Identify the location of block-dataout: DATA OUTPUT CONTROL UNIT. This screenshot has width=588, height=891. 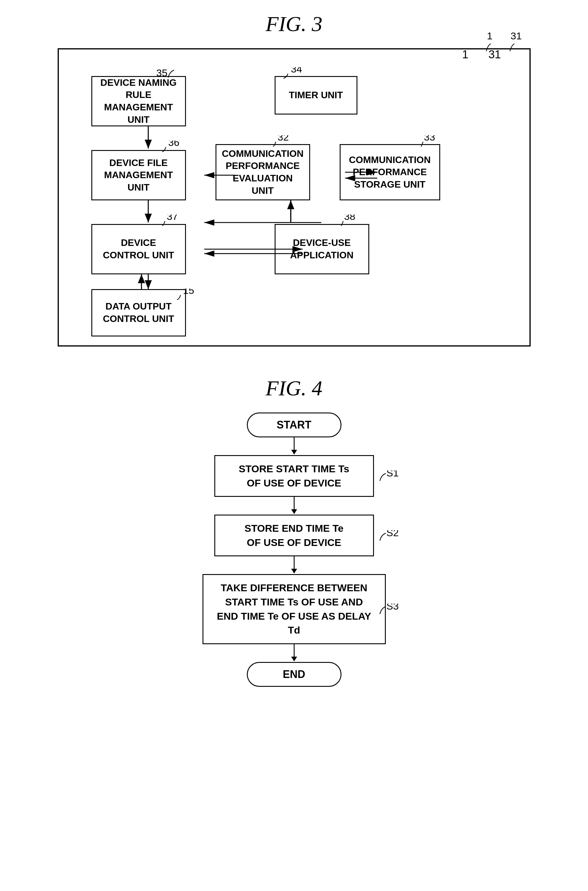
(139, 313).